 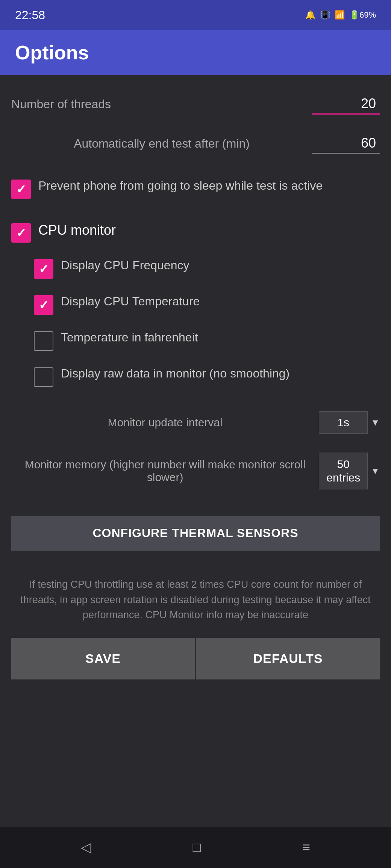 What do you see at coordinates (196, 304) in the screenshot?
I see `display-temp-row: Display CPU Temperature` at bounding box center [196, 304].